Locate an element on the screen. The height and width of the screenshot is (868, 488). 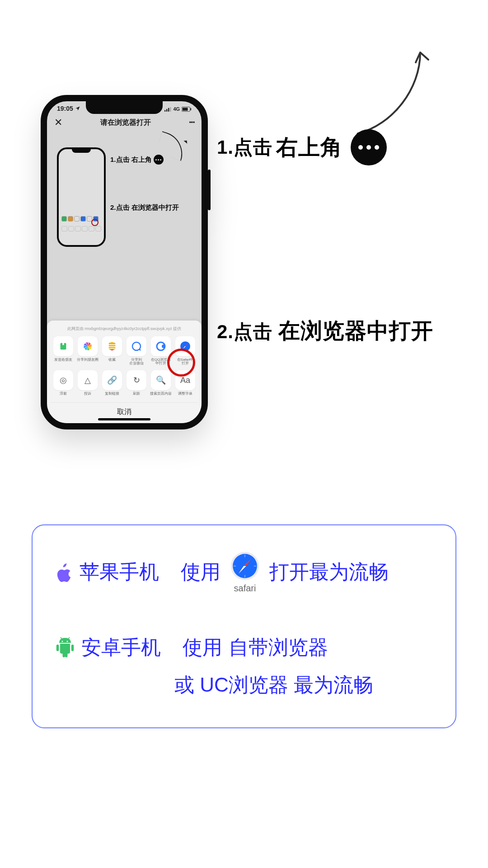
mini-more-icon is located at coordinates (159, 160).